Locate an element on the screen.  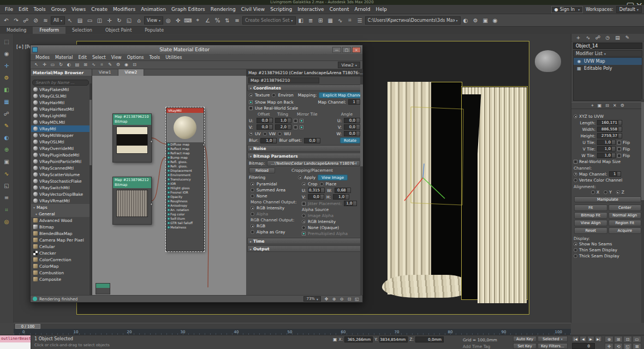
material-port: Anisotropy is located at coordinates (185, 206).